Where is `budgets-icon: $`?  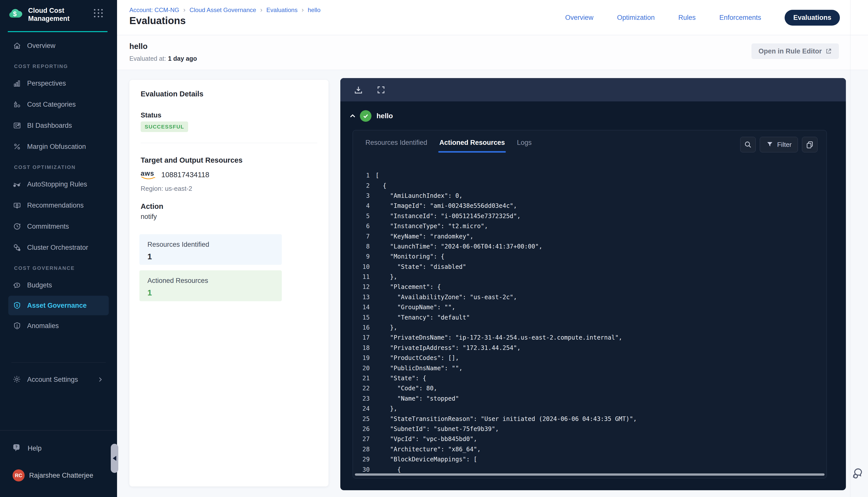
budgets-icon: $ is located at coordinates (17, 285).